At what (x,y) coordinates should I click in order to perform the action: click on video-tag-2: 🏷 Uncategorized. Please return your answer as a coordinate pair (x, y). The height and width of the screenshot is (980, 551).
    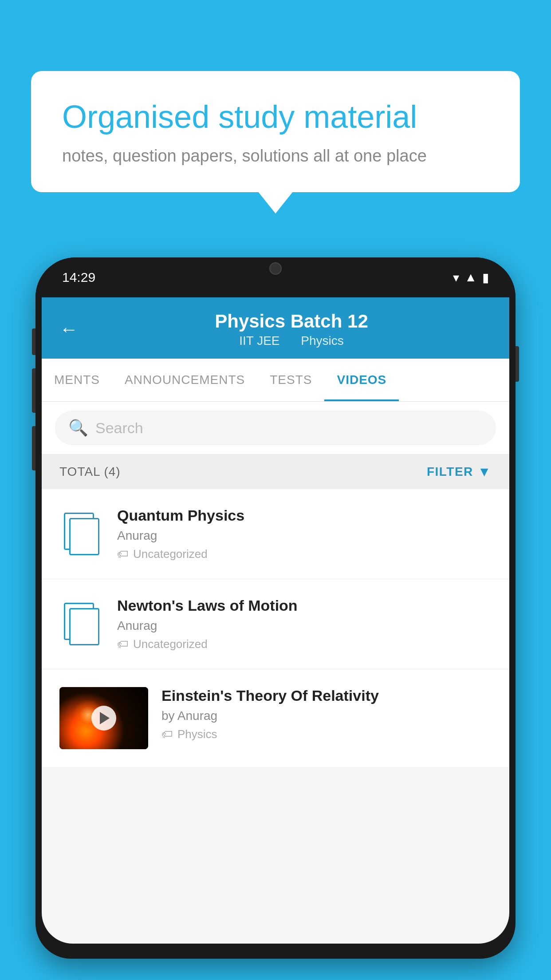
    Looking at the image, I should click on (304, 644).